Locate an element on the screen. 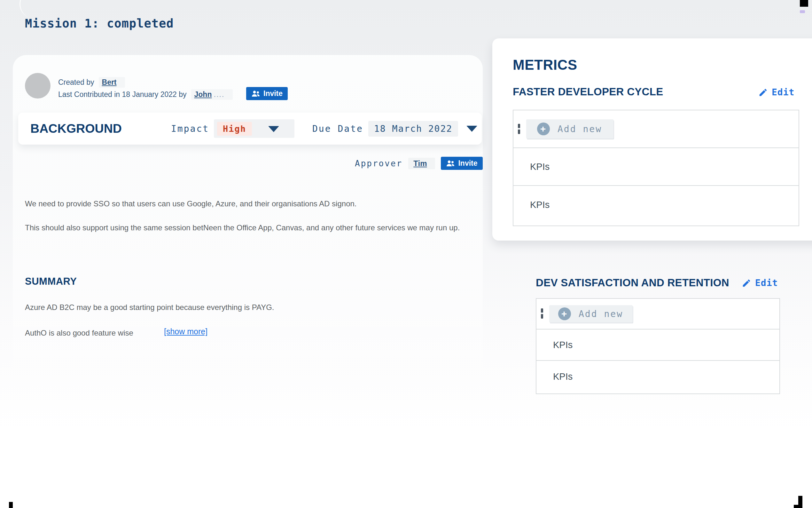  background-section-title: BACKGROUND is located at coordinates (76, 129).